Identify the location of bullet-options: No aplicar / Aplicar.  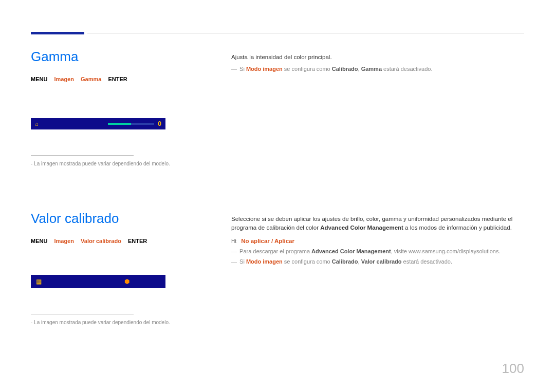
(268, 241).